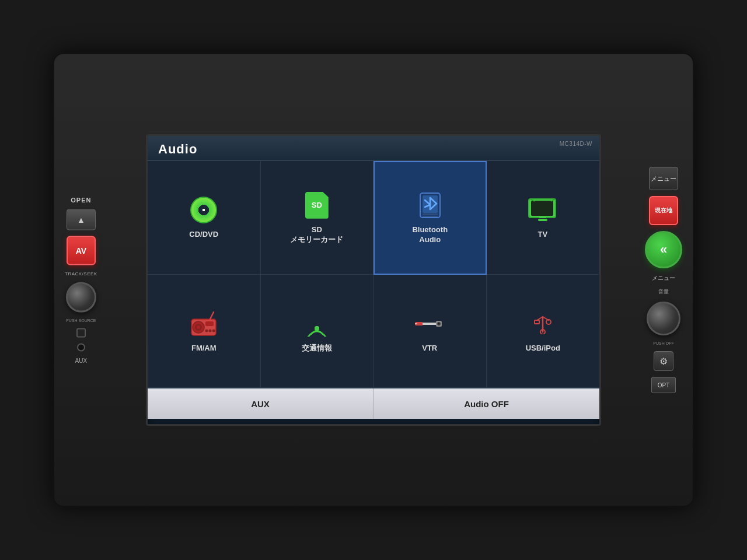 The image size is (747, 560). What do you see at coordinates (81, 280) in the screenshot?
I see `left-controls: OPEN ▲ AV TRACK/SEEK PUSH SOURCE AUX` at bounding box center [81, 280].